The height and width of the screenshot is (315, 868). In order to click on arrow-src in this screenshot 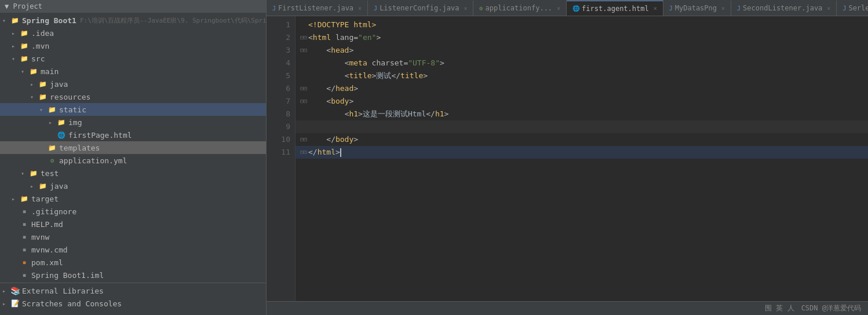, I will do `click(16, 59)`.